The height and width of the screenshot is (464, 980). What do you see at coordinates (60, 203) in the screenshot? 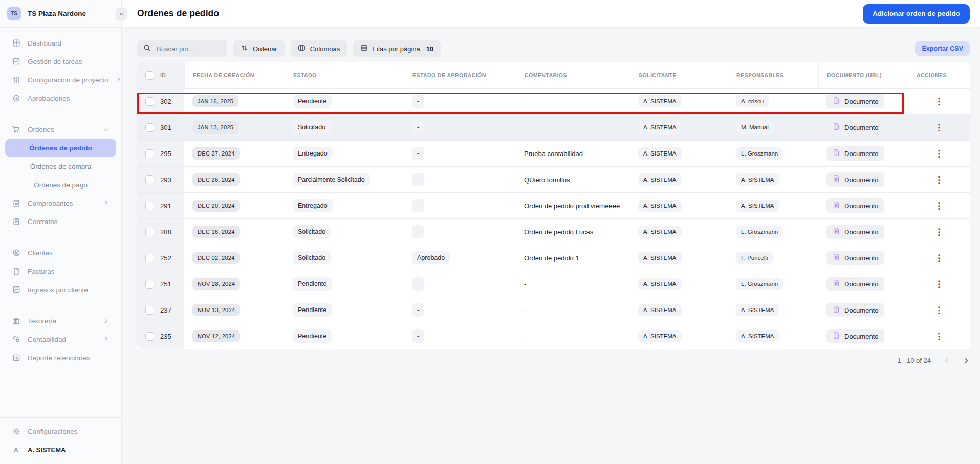
I see `sidebar-item-comprobantes: Comprobantes` at bounding box center [60, 203].